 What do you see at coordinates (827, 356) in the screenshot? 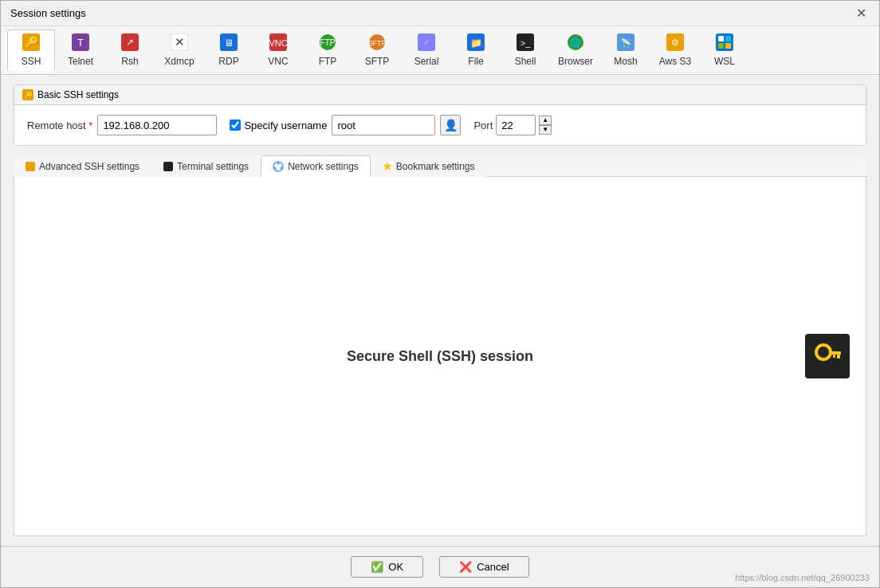
I see `key-large-icon` at bounding box center [827, 356].